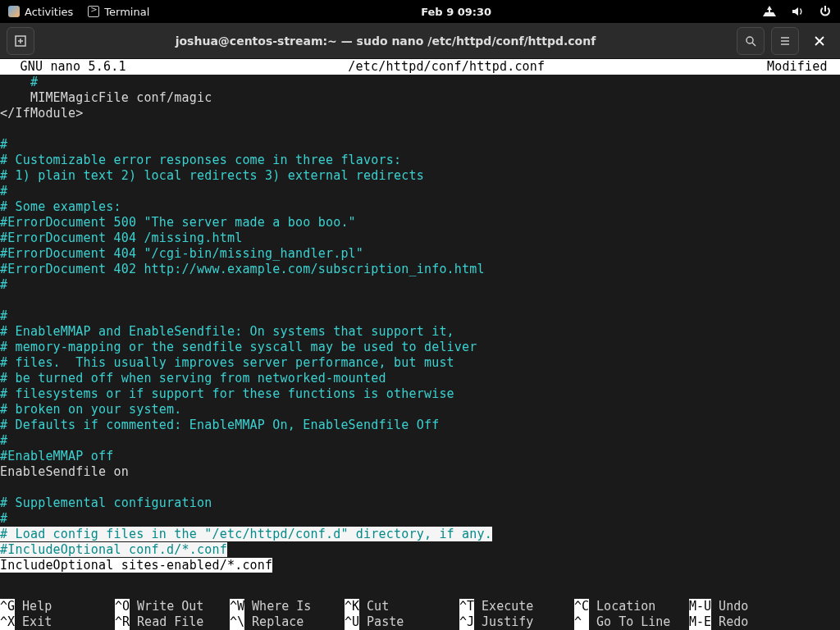 This screenshot has height=630, width=840. Describe the element at coordinates (726, 622) in the screenshot. I see `shortcut: M-E Redo` at that location.